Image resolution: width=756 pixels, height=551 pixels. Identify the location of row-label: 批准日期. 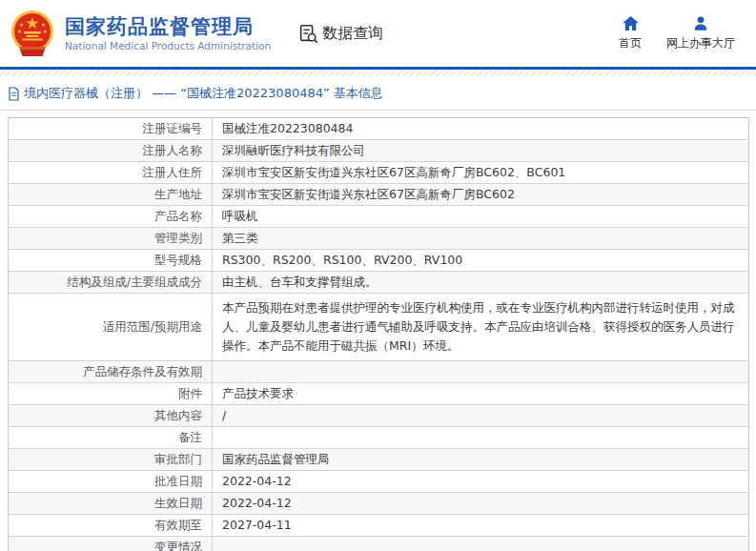
(111, 482).